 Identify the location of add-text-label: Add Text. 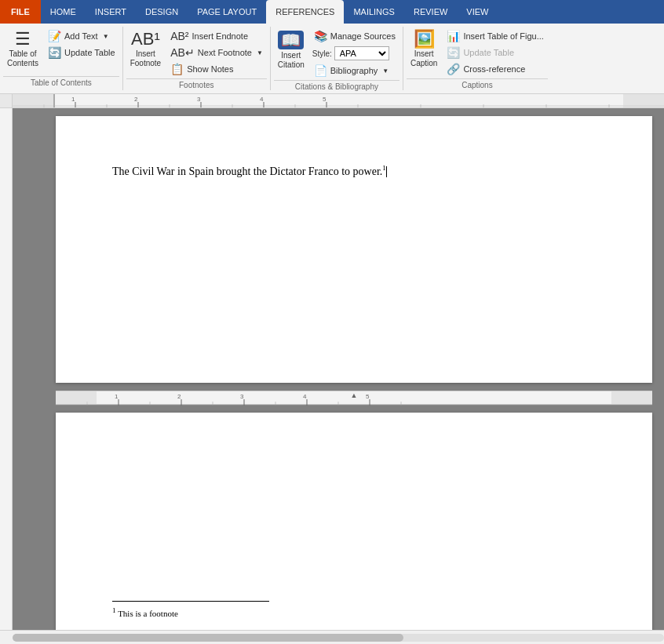
(82, 36).